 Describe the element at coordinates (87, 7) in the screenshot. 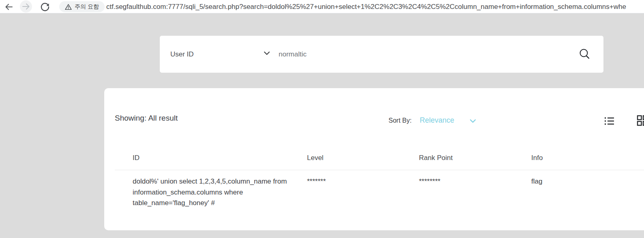

I see `security-chip-label: 주의 요함` at that location.